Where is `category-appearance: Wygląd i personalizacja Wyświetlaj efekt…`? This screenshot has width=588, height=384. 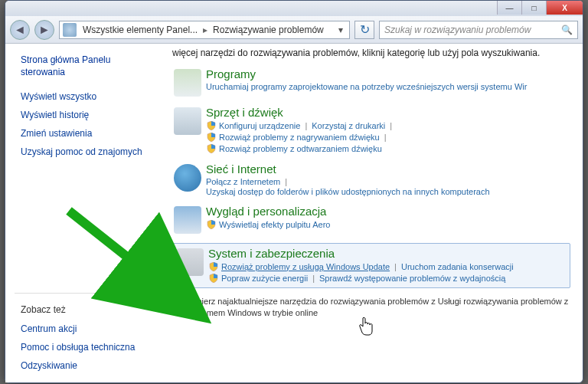 category-appearance: Wygląd i personalizacja Wyświetlaj efekt… is located at coordinates (371, 220).